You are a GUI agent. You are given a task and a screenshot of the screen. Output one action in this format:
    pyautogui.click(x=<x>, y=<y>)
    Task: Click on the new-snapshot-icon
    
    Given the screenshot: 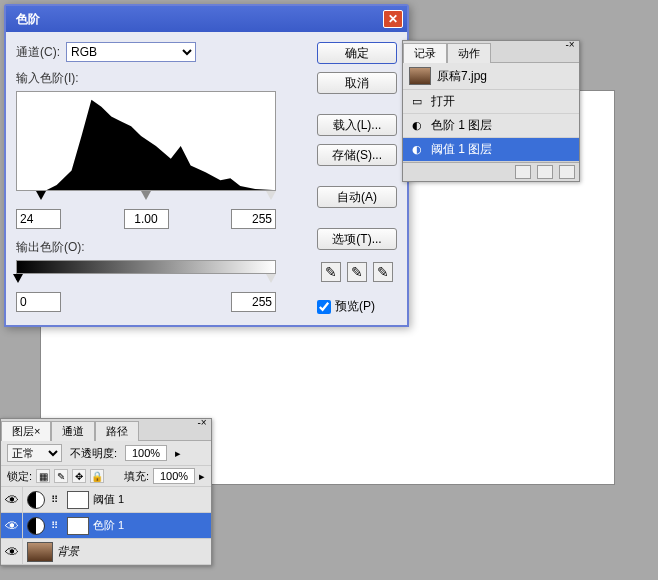 What is the action you would take?
    pyautogui.click(x=523, y=172)
    